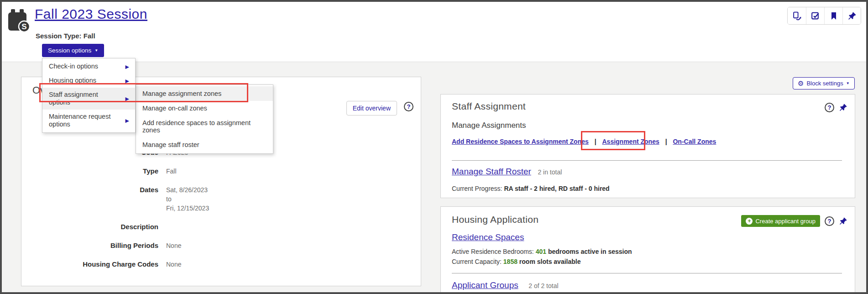 Image resolution: width=868 pixels, height=294 pixels. What do you see at coordinates (549, 262) in the screenshot?
I see `capacity-suffix: room slots available` at bounding box center [549, 262].